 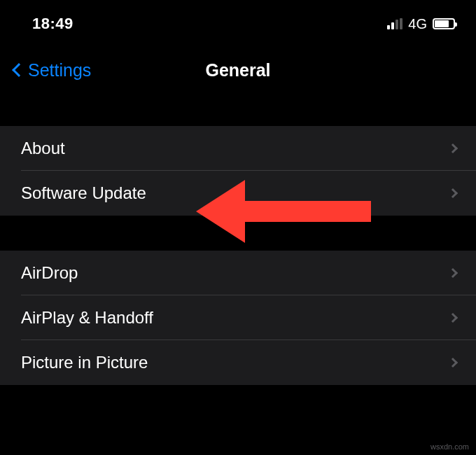 What do you see at coordinates (395, 24) in the screenshot?
I see `signal-icon` at bounding box center [395, 24].